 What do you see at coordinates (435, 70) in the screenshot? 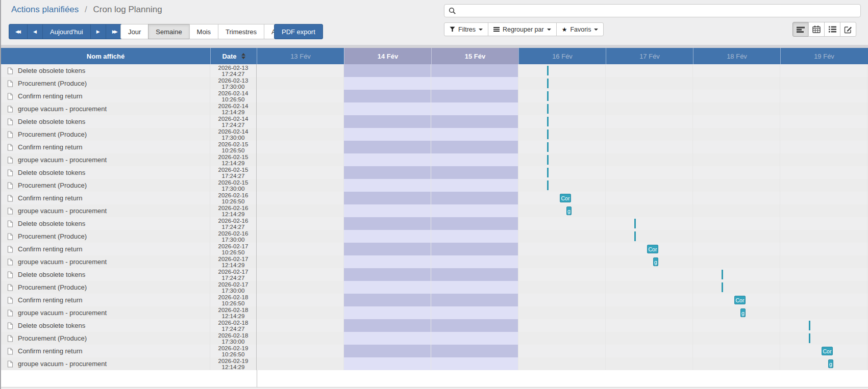
I see `gantt-row: Delete obsolete tokens 2026-02-13 17:24:…` at bounding box center [435, 70].